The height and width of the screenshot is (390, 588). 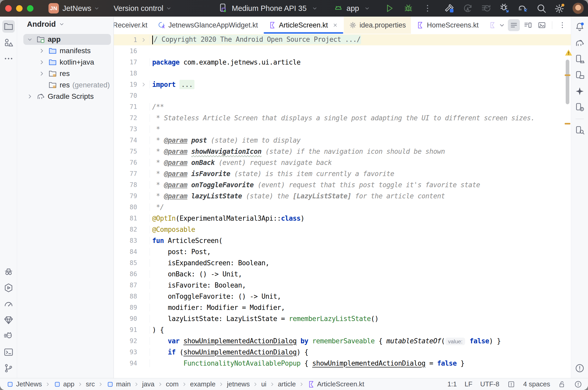 I want to click on services-icon, so click(x=9, y=288).